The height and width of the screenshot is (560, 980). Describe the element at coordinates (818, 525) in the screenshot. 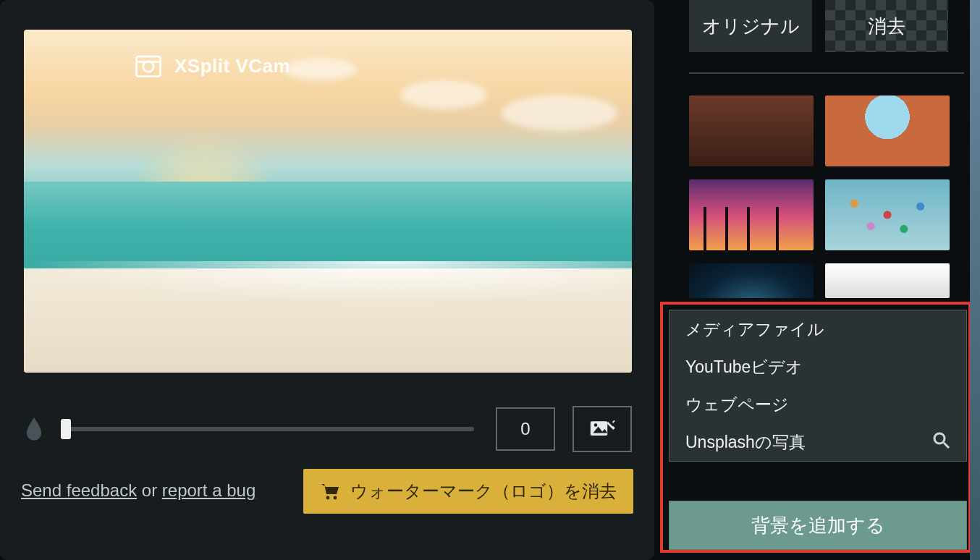

I see `add-background-button: 背景を追加する` at that location.